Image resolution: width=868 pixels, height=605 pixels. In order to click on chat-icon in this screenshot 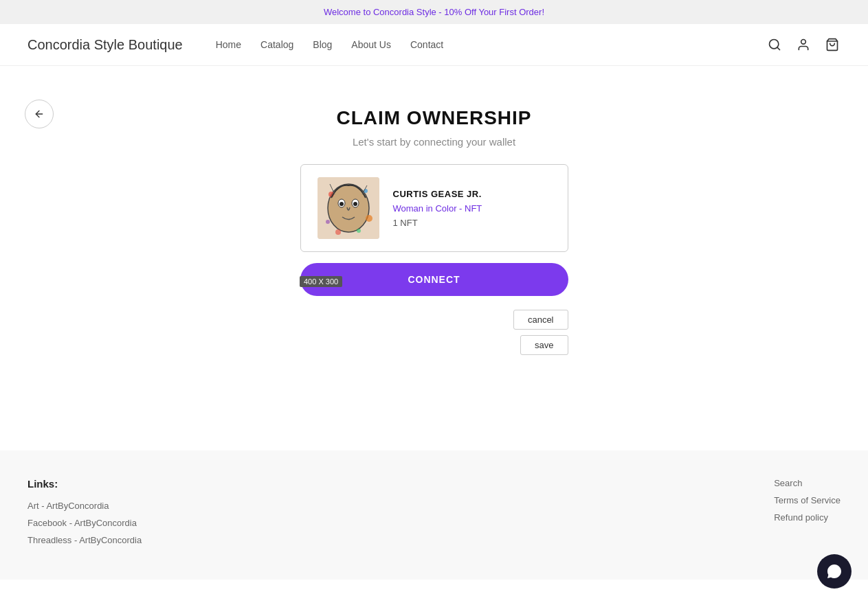, I will do `click(834, 571)`.